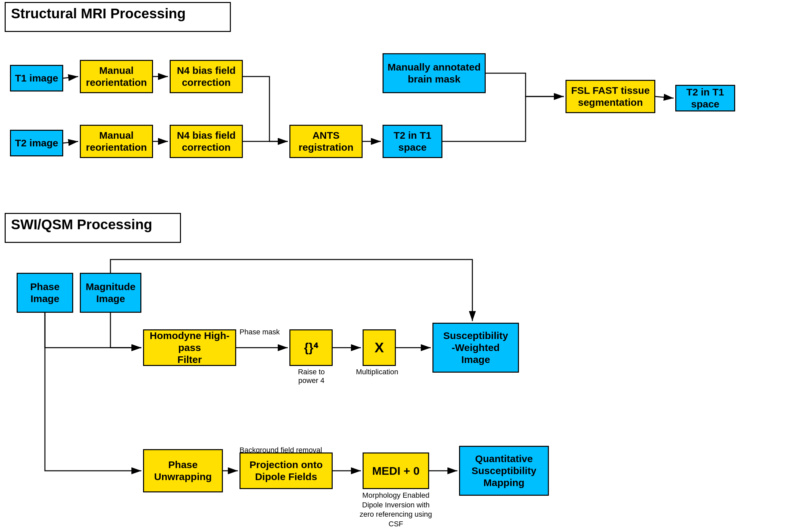 Image resolution: width=812 pixels, height=528 pixels. Describe the element at coordinates (434, 73) in the screenshot. I see `manually-annotated-node: Manually annotatedbrain mask` at that location.